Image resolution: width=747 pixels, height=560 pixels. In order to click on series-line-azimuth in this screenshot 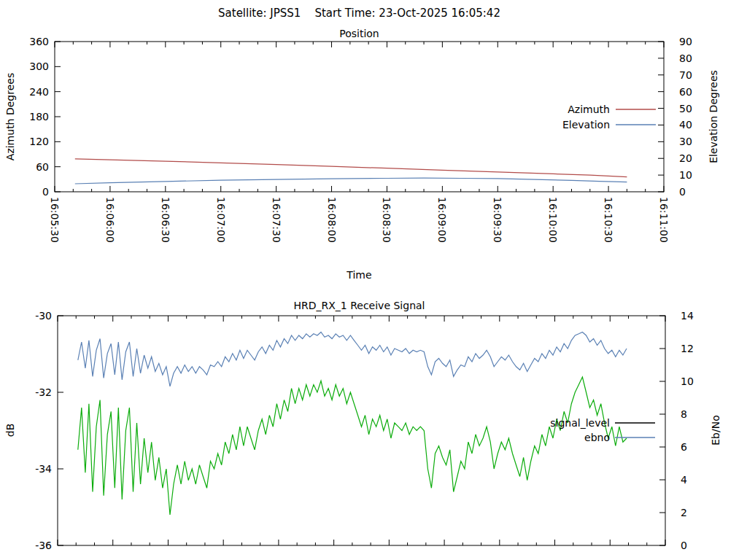, I will do `click(352, 168)`.